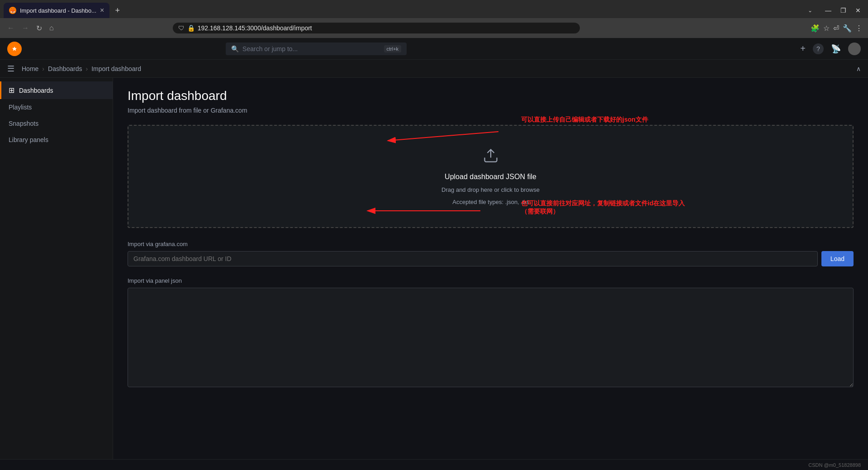  What do you see at coordinates (830, 49) in the screenshot?
I see `top-bar-actions: + ? 📡` at bounding box center [830, 49].